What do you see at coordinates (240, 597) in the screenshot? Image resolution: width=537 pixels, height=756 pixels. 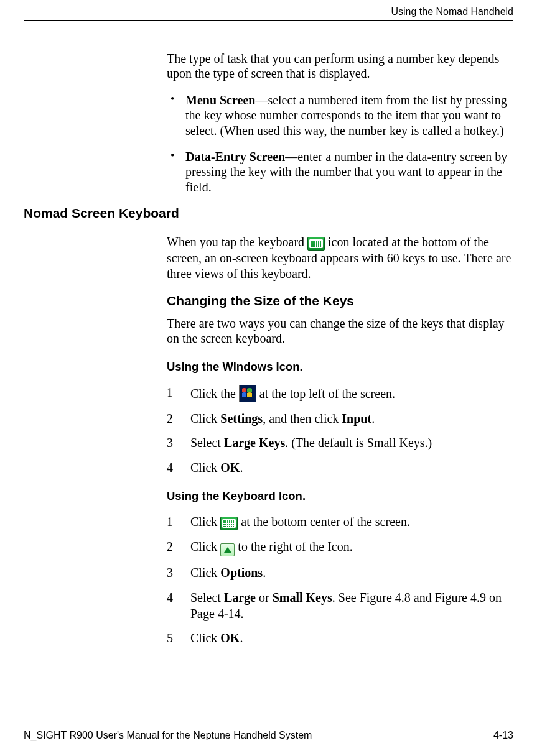 I see `ui-label: Large` at bounding box center [240, 597].